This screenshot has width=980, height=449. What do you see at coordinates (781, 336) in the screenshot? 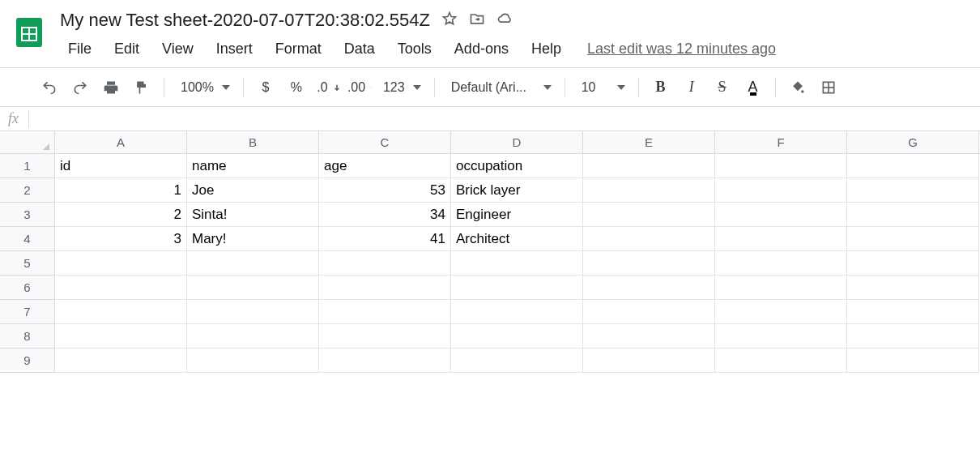
I see `cell-F8` at bounding box center [781, 336].